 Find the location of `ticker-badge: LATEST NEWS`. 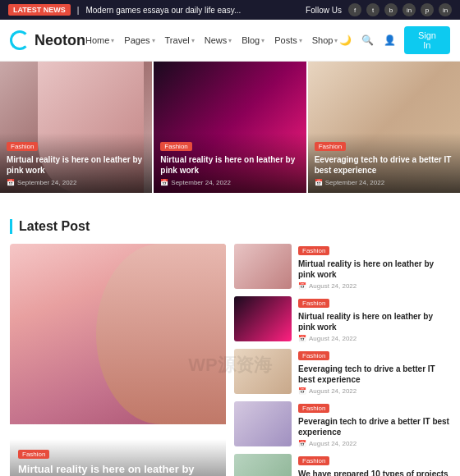

ticker-badge: LATEST NEWS is located at coordinates (39, 10).